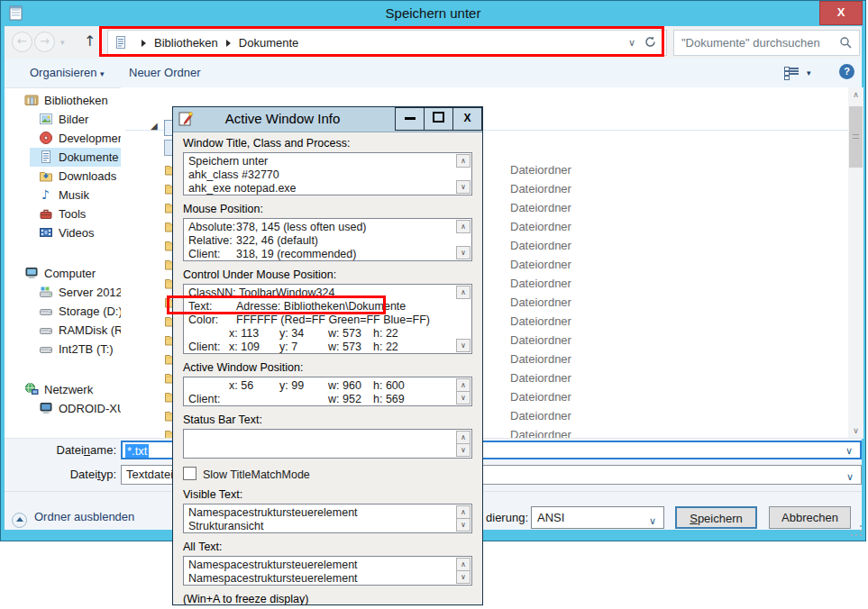 This screenshot has width=868, height=609. I want to click on spy-text-box: Absolute:378, 145 (less often used)Relat…, so click(328, 240).